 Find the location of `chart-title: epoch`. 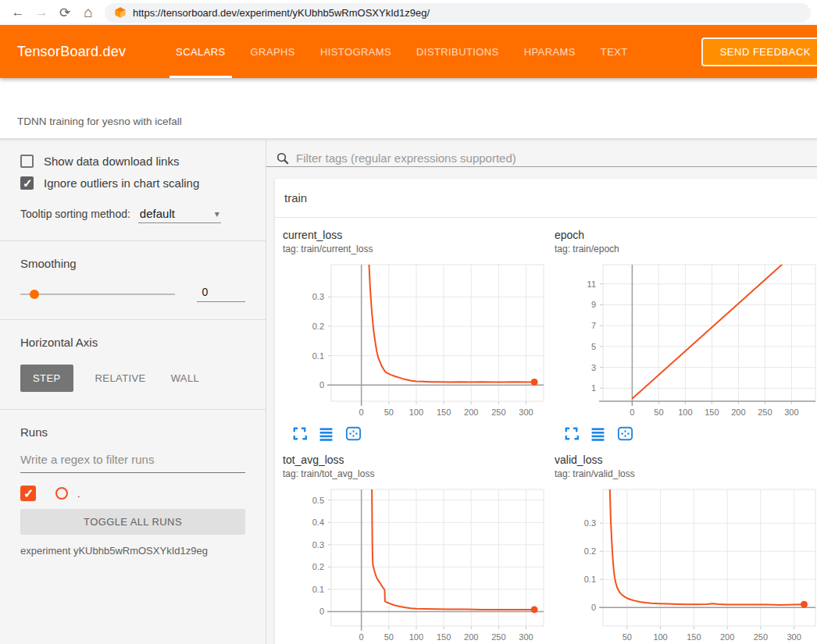

chart-title: epoch is located at coordinates (686, 235).